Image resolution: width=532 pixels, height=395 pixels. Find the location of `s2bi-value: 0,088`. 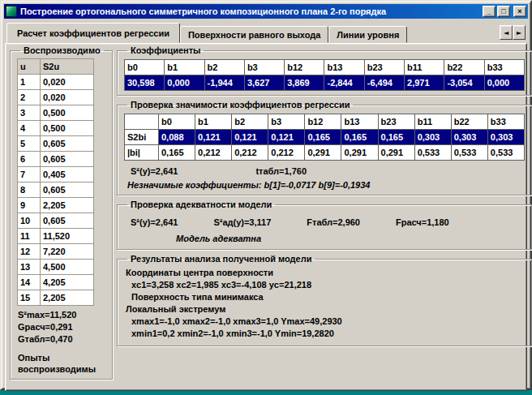

s2bi-value: 0,088 is located at coordinates (177, 138).